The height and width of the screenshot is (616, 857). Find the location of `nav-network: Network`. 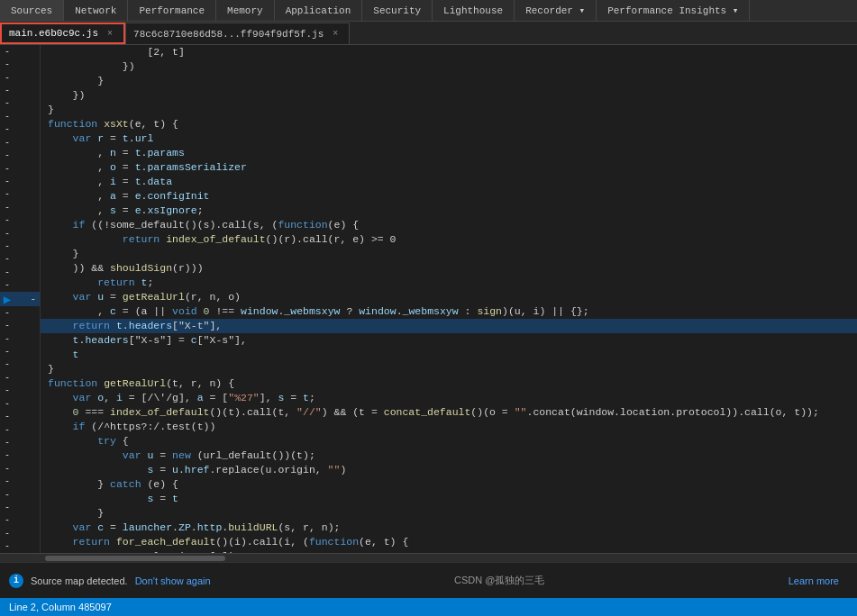

nav-network: Network is located at coordinates (96, 11).